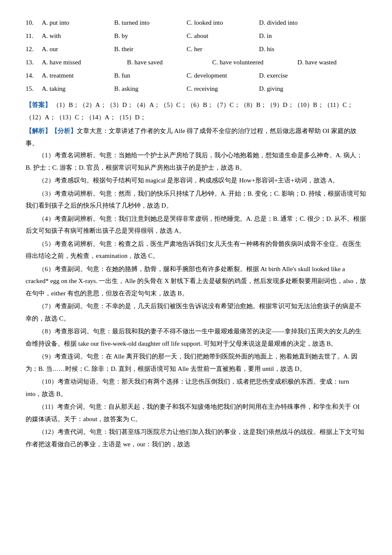 The height and width of the screenshot is (555, 392). What do you see at coordinates (34, 89) in the screenshot?
I see `q15-num: 15.` at bounding box center [34, 89].